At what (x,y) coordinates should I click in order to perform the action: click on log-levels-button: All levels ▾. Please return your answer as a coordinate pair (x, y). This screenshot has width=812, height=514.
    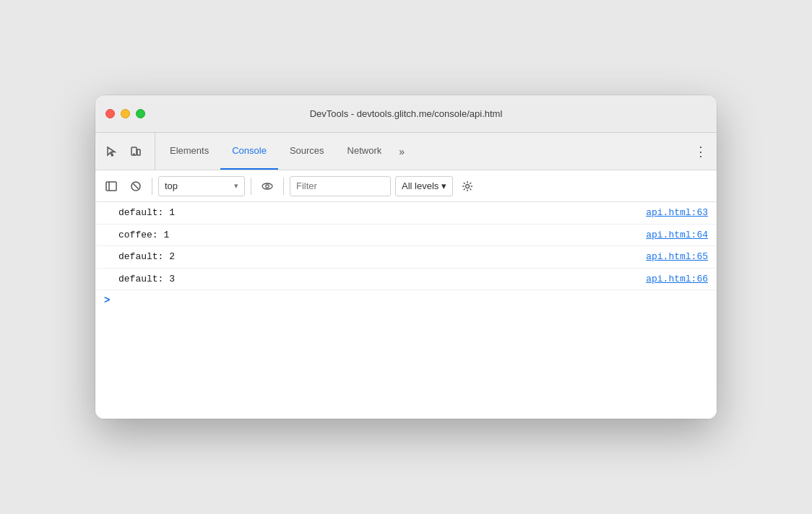
    Looking at the image, I should click on (424, 186).